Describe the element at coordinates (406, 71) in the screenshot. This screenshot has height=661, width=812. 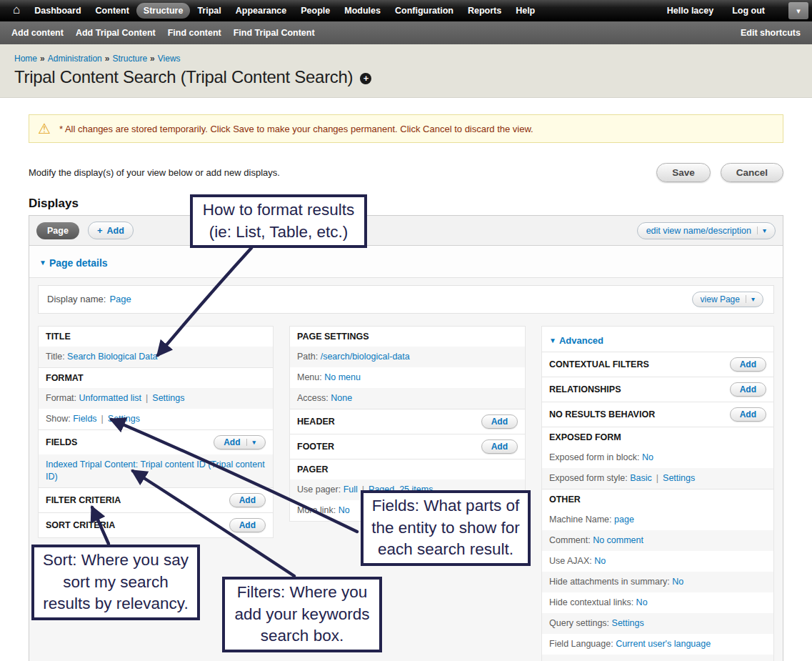
I see `page-header: Home»Administration»Structure»Views Trip…` at that location.